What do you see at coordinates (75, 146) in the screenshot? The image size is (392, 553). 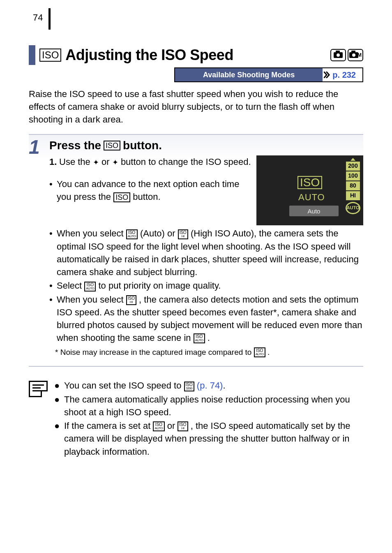 I see `step-title-pre: Press the` at bounding box center [75, 146].